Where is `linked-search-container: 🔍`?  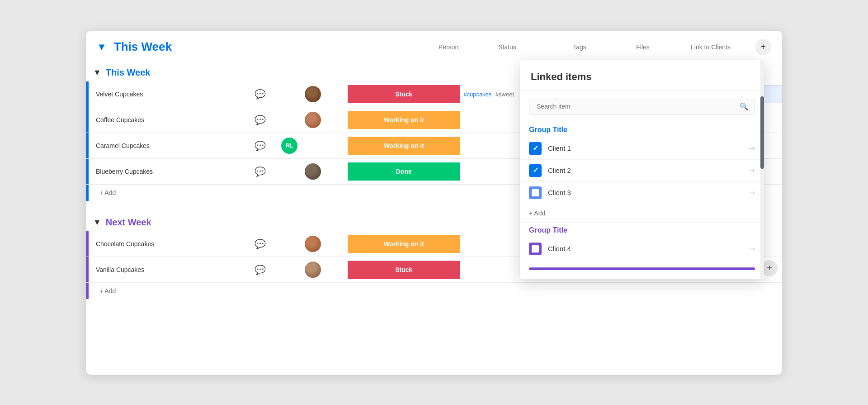 linked-search-container: 🔍 is located at coordinates (642, 106).